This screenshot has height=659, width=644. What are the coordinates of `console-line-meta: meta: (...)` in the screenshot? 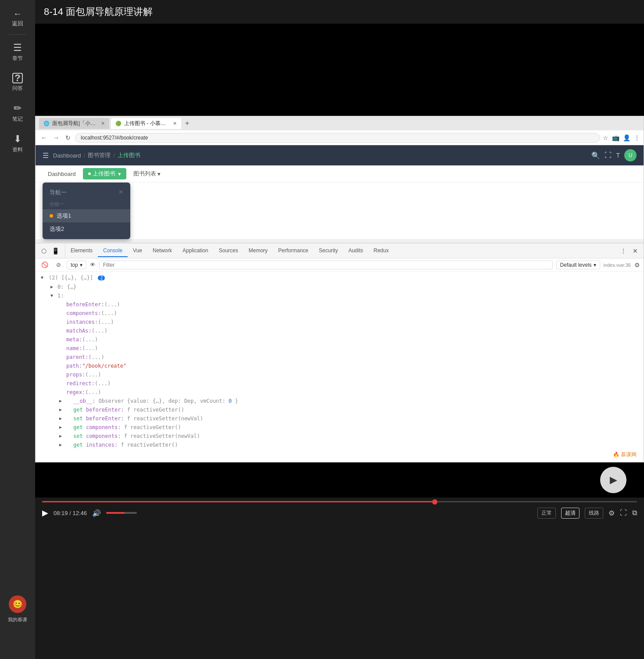 It's located at (340, 340).